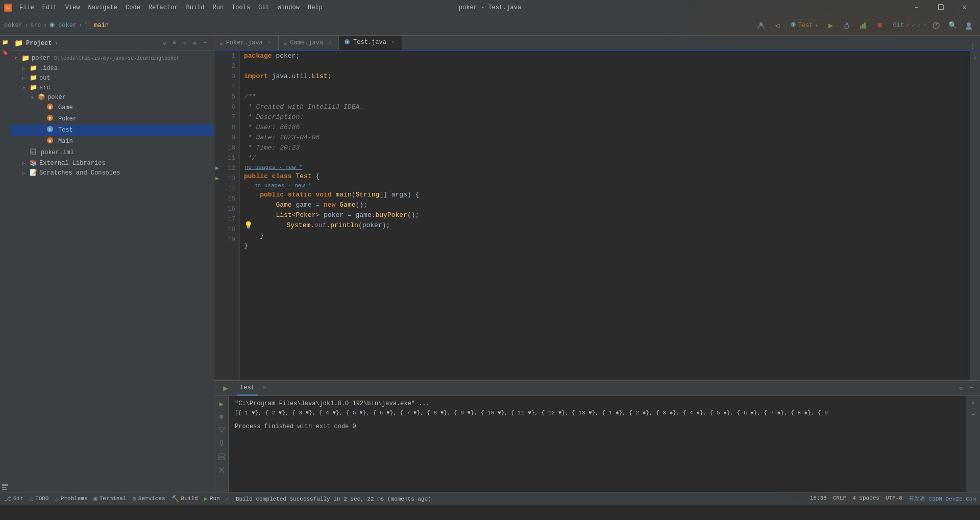 Image resolution: width=980 pixels, height=520 pixels. What do you see at coordinates (247, 43) in the screenshot?
I see `tab-poker-java: ☕ Poker.java ×` at bounding box center [247, 43].